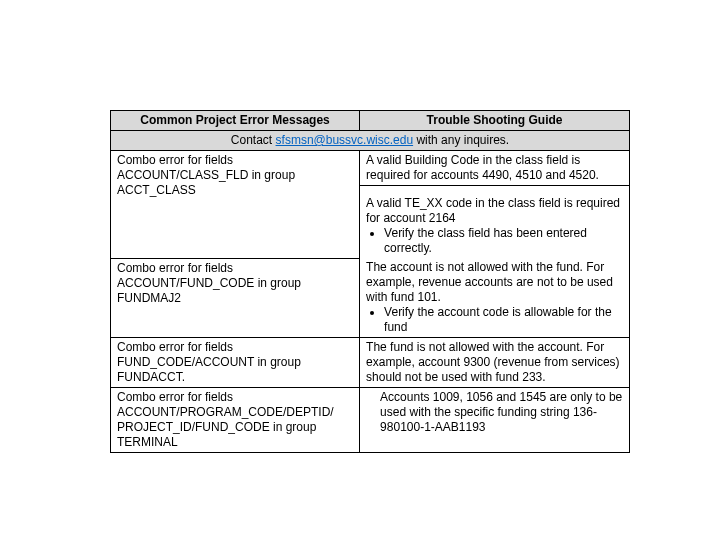  What do you see at coordinates (236, 121) in the screenshot?
I see `header-left: Common Project Error Messages` at bounding box center [236, 121].